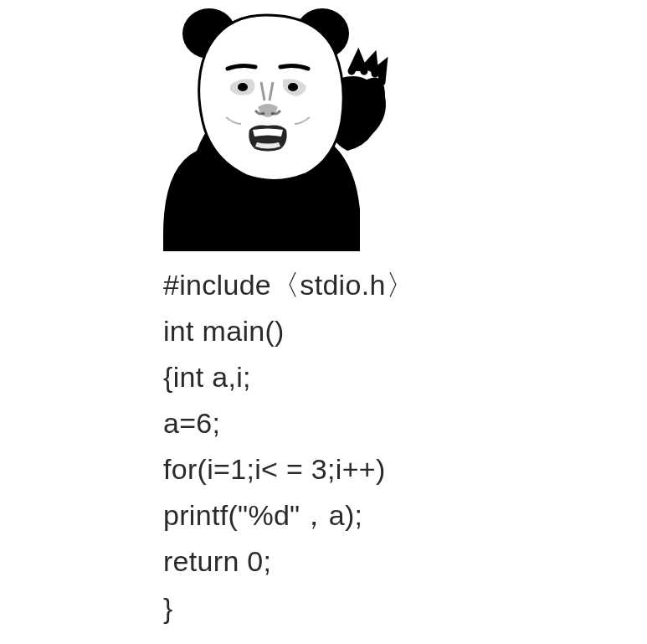 Image resolution: width=647 pixels, height=644 pixels. I want to click on code-line-4: a=6;, so click(289, 424).